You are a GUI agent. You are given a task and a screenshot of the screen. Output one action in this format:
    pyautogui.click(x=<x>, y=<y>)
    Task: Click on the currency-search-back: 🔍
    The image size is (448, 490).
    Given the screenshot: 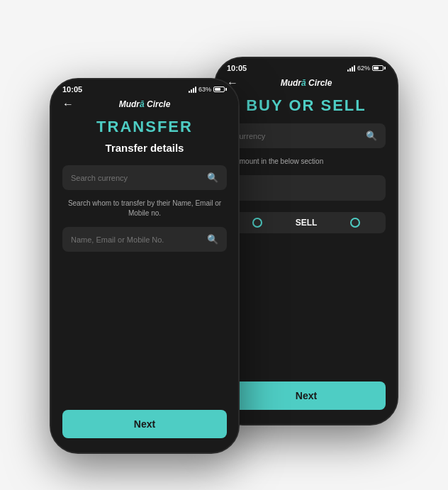 What is the action you would take?
    pyautogui.click(x=306, y=136)
    